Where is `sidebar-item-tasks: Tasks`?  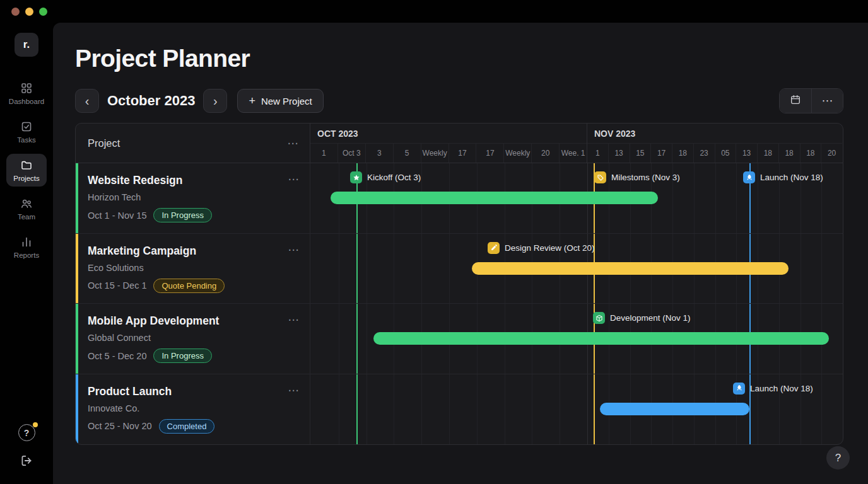
sidebar-item-tasks: Tasks is located at coordinates (26, 132).